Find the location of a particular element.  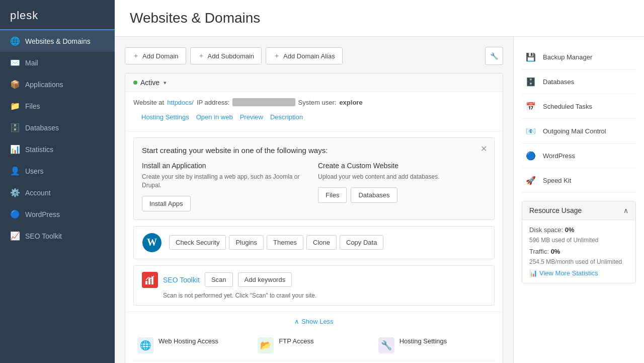

feature-item-hosting-settings: 🔧 Hosting Settings is located at coordinates (435, 345).